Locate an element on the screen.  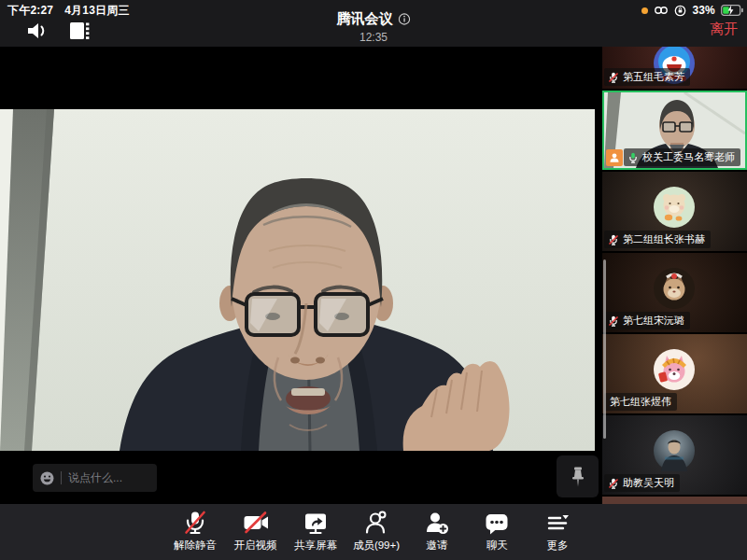
participant-tile: 助教吴天明 is located at coordinates (674, 455).